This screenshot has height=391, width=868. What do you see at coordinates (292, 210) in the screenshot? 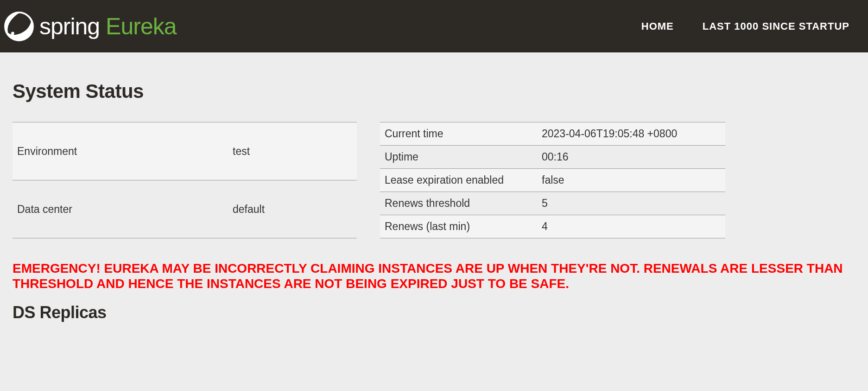
I see `status-value: default` at bounding box center [292, 210].